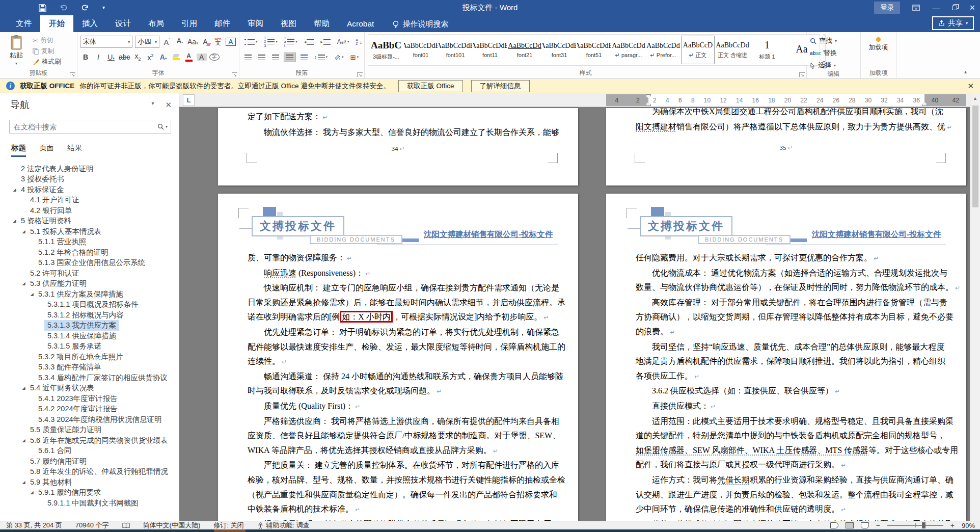 Image resolution: width=980 pixels, height=532 pixels. I want to click on style-item: AaBbC3级标题-..., so click(386, 50).